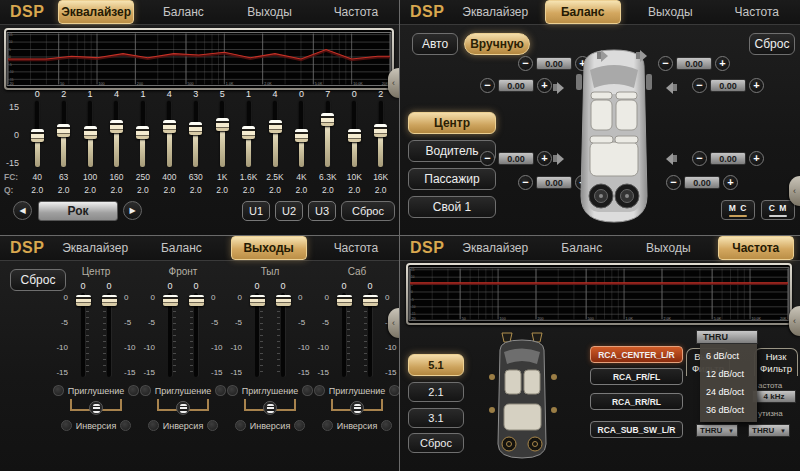  Describe the element at coordinates (636, 402) in the screenshot. I see `rca-rear-button: RCA_RR/RL` at that location.